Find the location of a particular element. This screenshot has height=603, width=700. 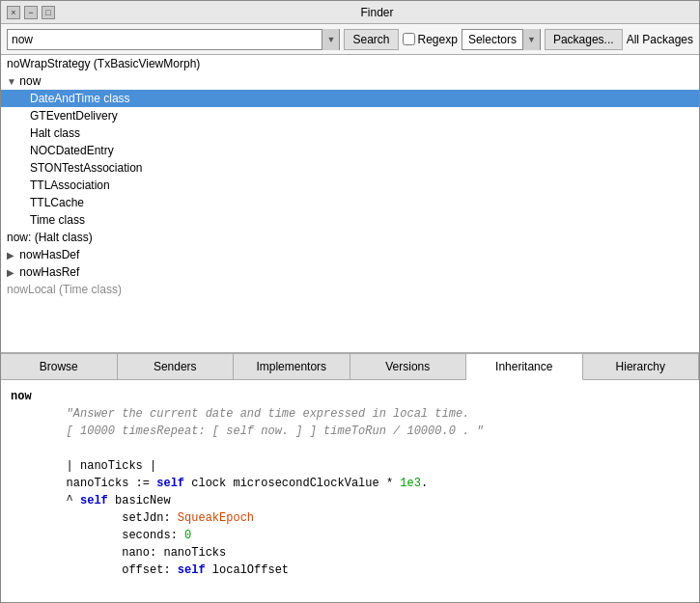

item-label: Halt class is located at coordinates (55, 133).